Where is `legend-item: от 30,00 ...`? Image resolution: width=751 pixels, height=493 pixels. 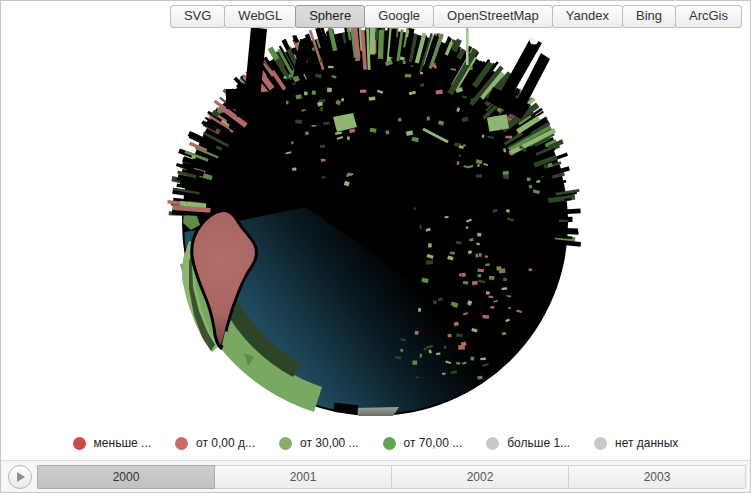 legend-item: от 30,00 ... is located at coordinates (319, 443).